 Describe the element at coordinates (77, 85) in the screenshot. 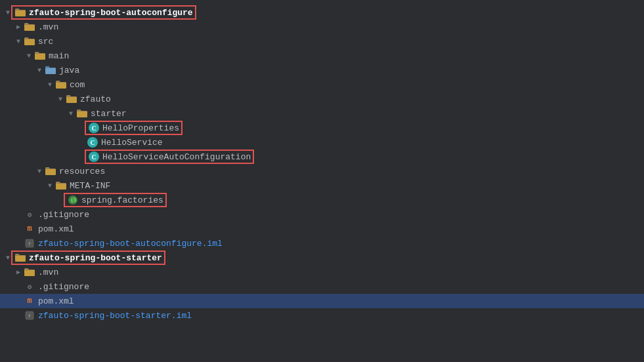

I see `item-label: com` at that location.